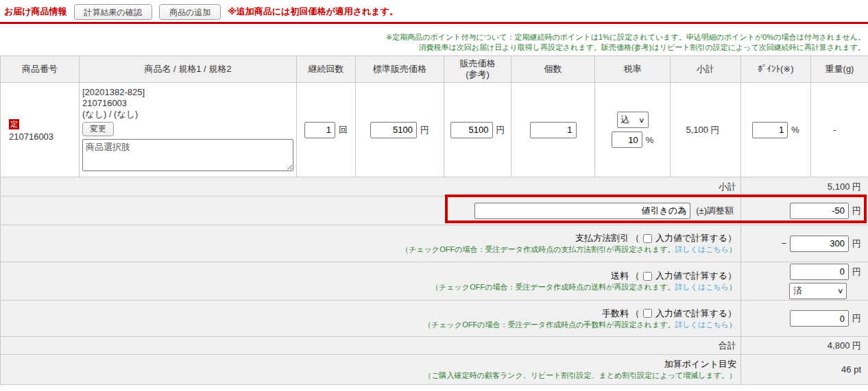  I want to click on note-line-1: ※定期商品のポイント付与について：定期継続時のポイントは1%に設定されています。…, so click(433, 37).